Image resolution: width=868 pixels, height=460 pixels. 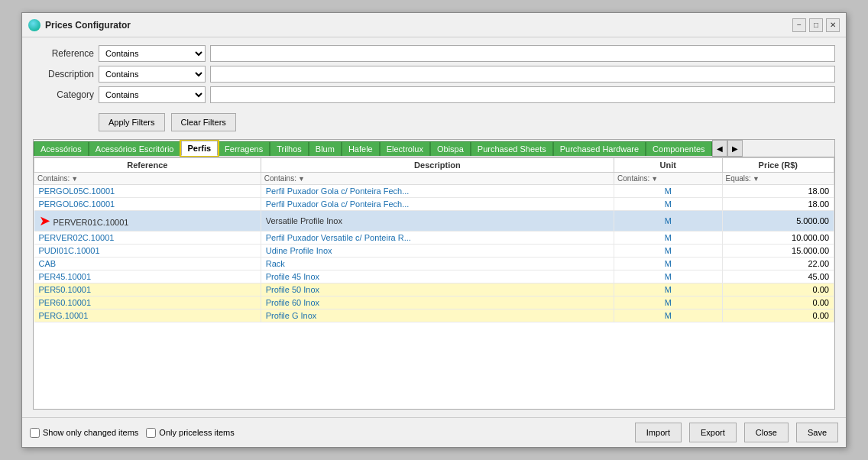 What do you see at coordinates (63, 74) in the screenshot?
I see `description-label: Description` at bounding box center [63, 74].